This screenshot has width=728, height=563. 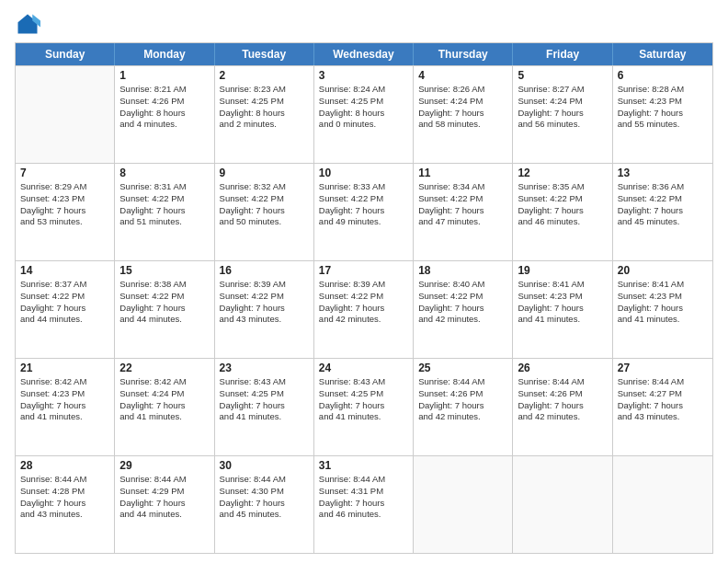 What do you see at coordinates (265, 75) in the screenshot?
I see `cell-date: 2` at bounding box center [265, 75].